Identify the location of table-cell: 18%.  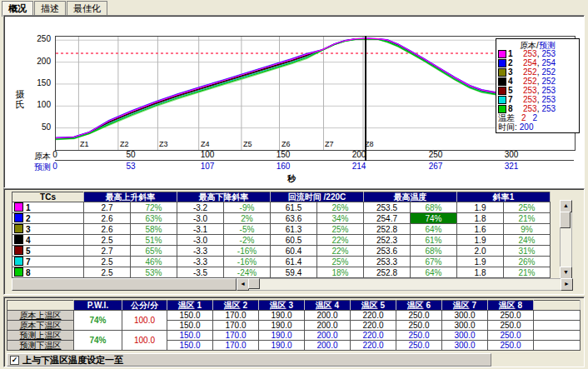
(341, 273).